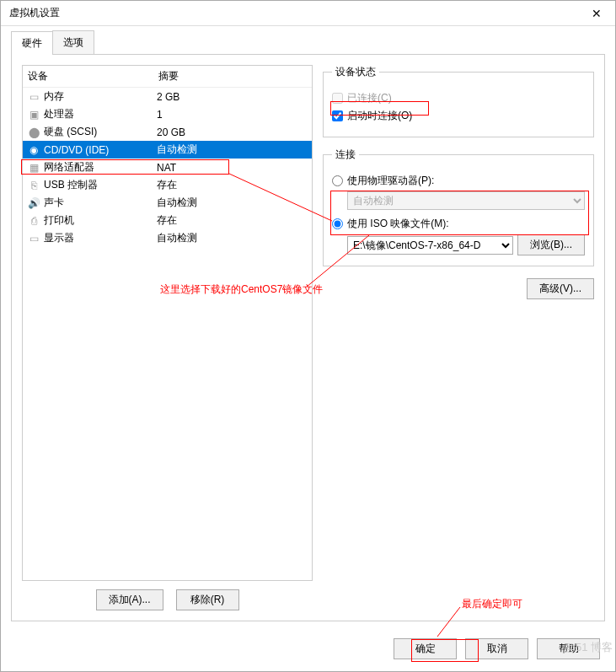  I want to click on device-row-cd: ◉CD/DVD (IDE)自动检测, so click(167, 150).